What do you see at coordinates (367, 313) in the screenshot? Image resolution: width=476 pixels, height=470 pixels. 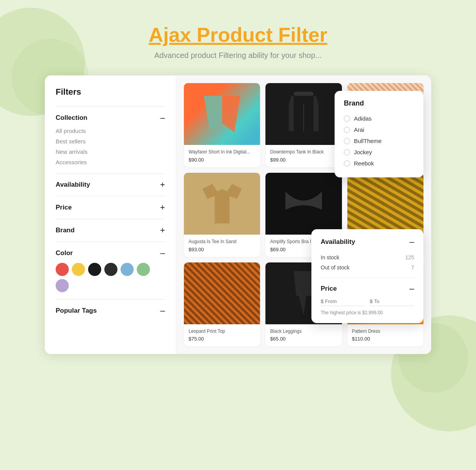 I see `price-hint: The highest price is $2,999.00` at bounding box center [367, 313].